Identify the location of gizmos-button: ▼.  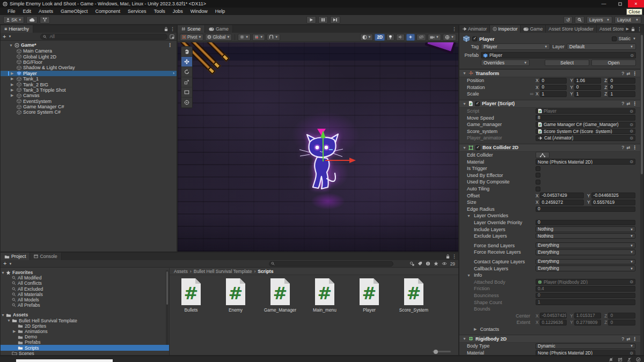
(450, 38).